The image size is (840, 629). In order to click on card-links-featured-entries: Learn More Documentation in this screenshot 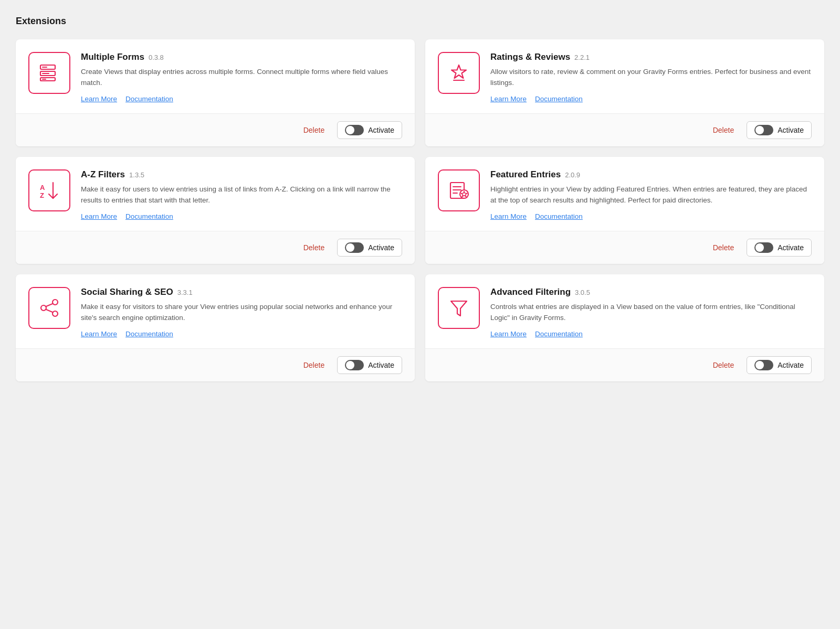, I will do `click(651, 216)`.